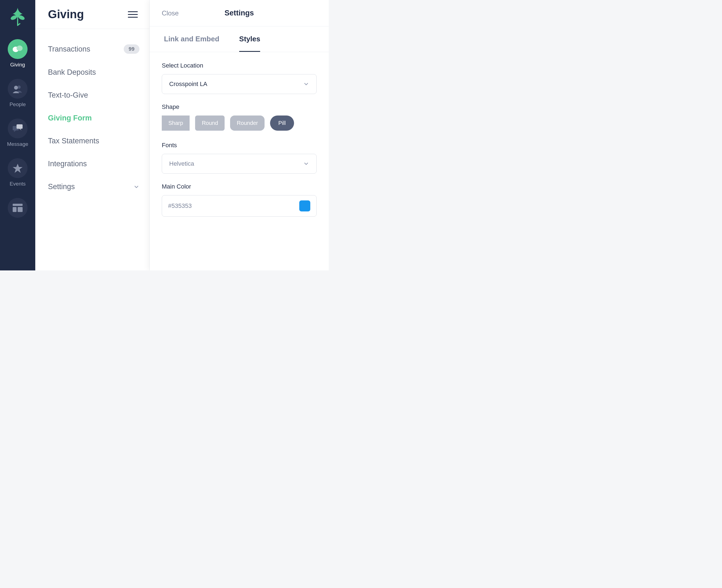 Image resolution: width=722 pixels, height=588 pixels. What do you see at coordinates (94, 187) in the screenshot?
I see `nav-item-settings: Settings` at bounding box center [94, 187].